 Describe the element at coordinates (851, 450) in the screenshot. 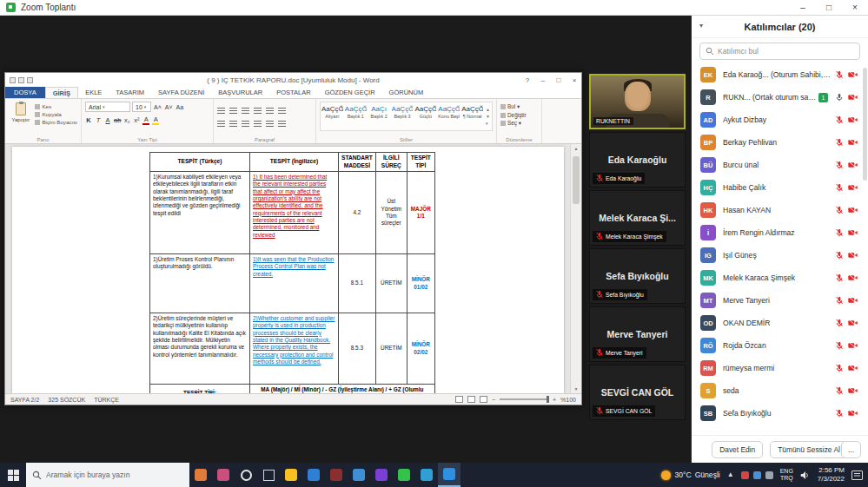

I see `more-options-button: ...` at that location.